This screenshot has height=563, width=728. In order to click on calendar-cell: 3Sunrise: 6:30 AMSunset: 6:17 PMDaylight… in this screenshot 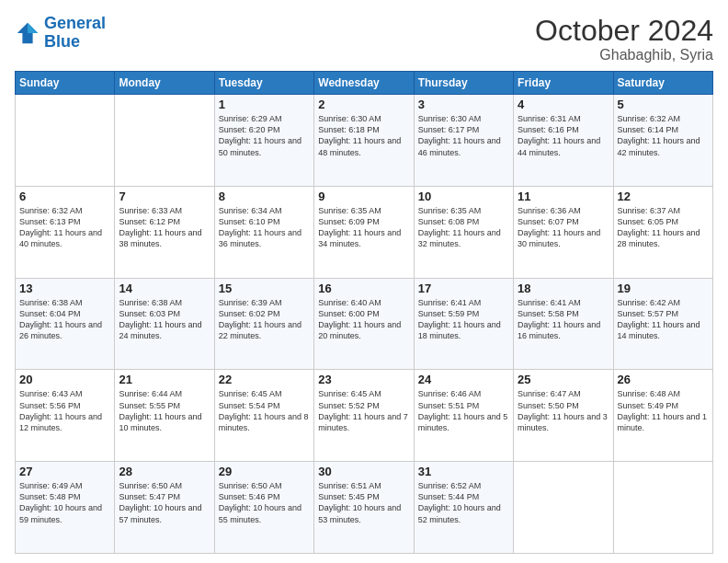, I will do `click(463, 141)`.